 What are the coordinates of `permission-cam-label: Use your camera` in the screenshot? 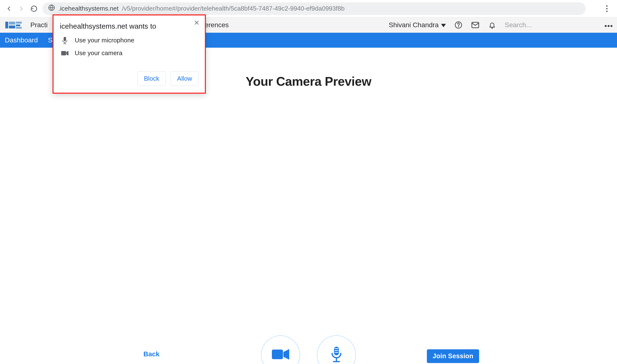 It's located at (99, 53).